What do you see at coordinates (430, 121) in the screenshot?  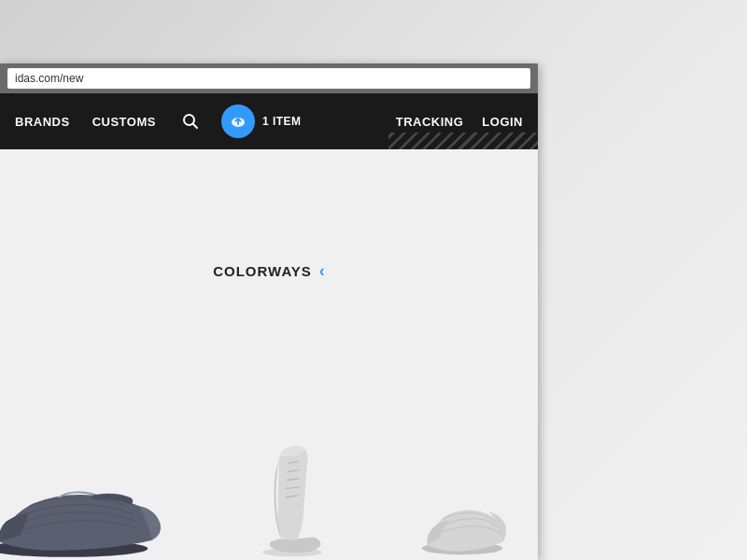 I see `tracking-nav-link: TRACKING` at bounding box center [430, 121].